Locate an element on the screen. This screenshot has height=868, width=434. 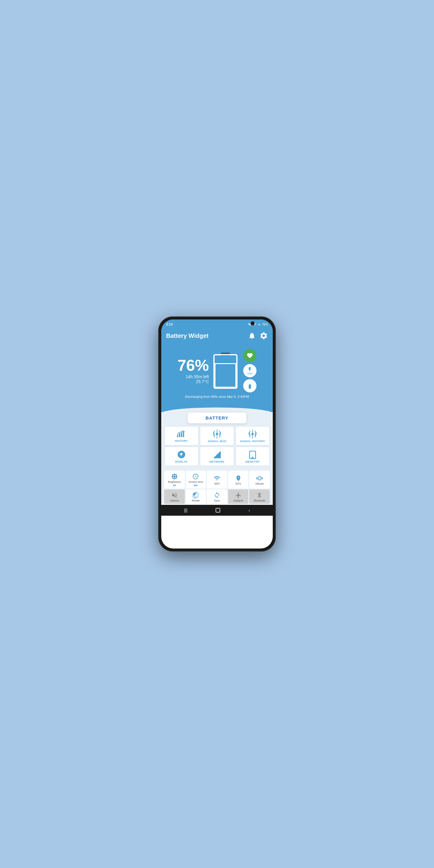
battery-main: 76% 14h 55m left 25.7°C is located at coordinates (217, 371).